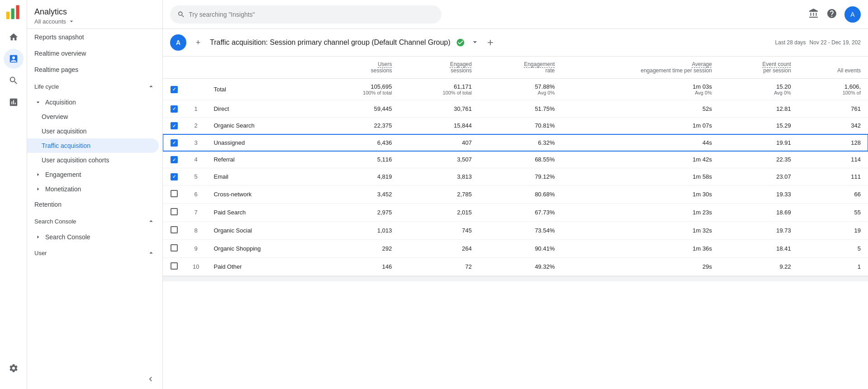 The image size is (868, 389). I want to click on row-sessions-4: 4,819, so click(359, 177).